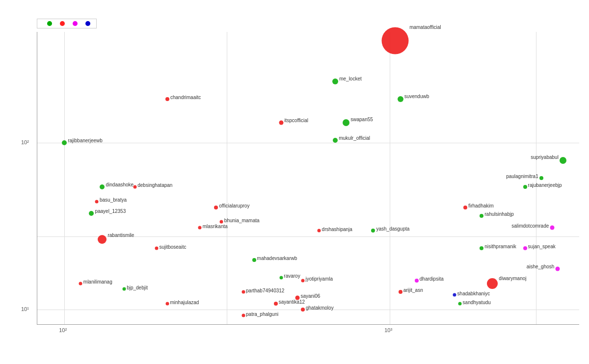 The height and width of the screenshot is (364, 589). What do you see at coordinates (417, 281) in the screenshot?
I see `dot-dhardipsita` at bounding box center [417, 281].